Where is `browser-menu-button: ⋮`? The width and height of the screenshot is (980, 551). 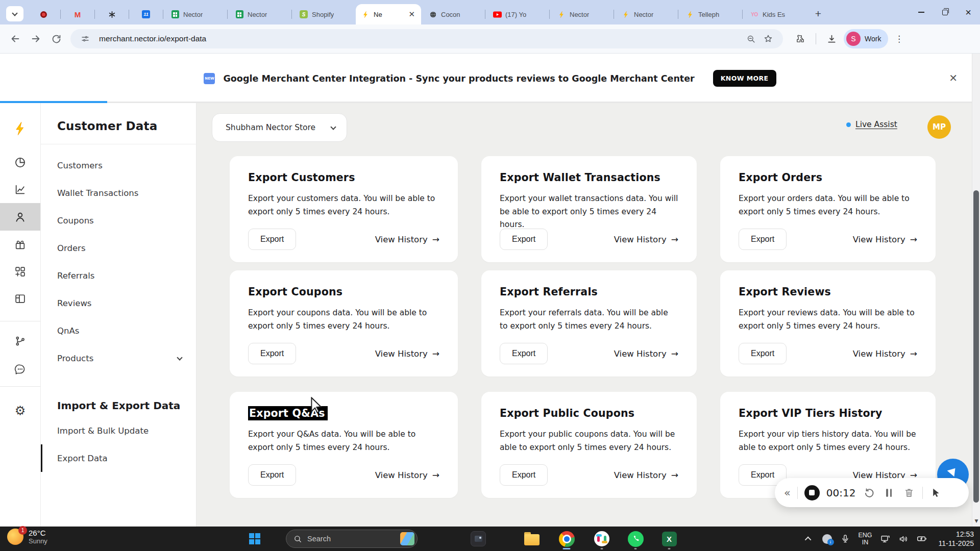 browser-menu-button: ⋮ is located at coordinates (899, 39).